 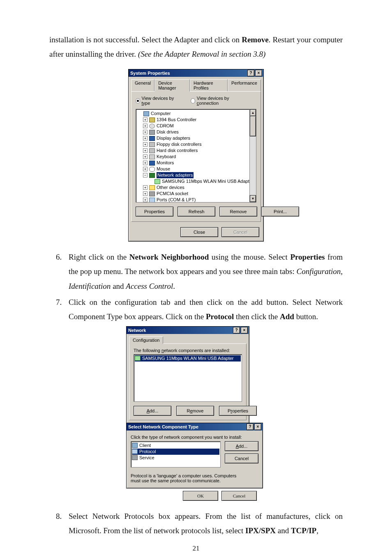 I want to click on net-ok-button: OK, so click(x=201, y=496).